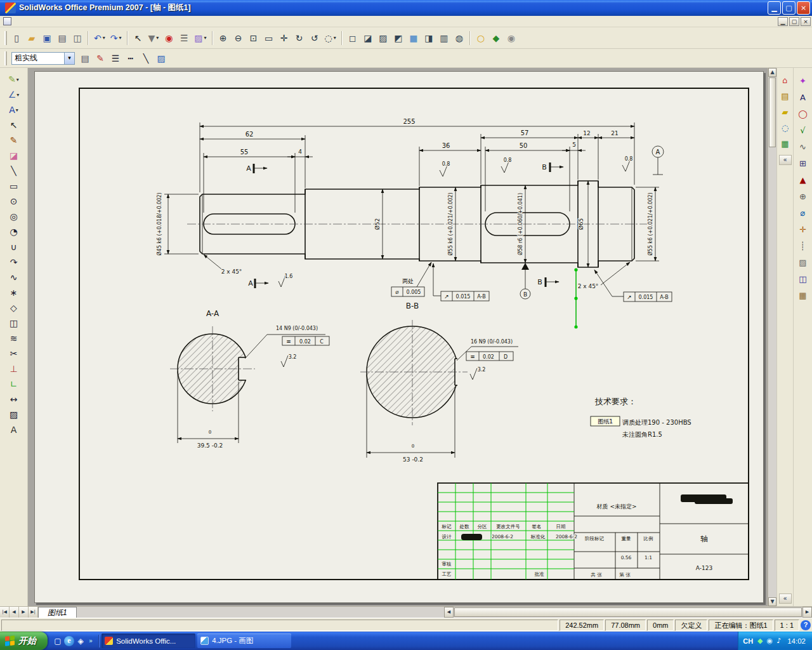 The height and width of the screenshot is (650, 812). Describe the element at coordinates (269, 38) in the screenshot. I see `zoom-area-button: ▭` at that location.